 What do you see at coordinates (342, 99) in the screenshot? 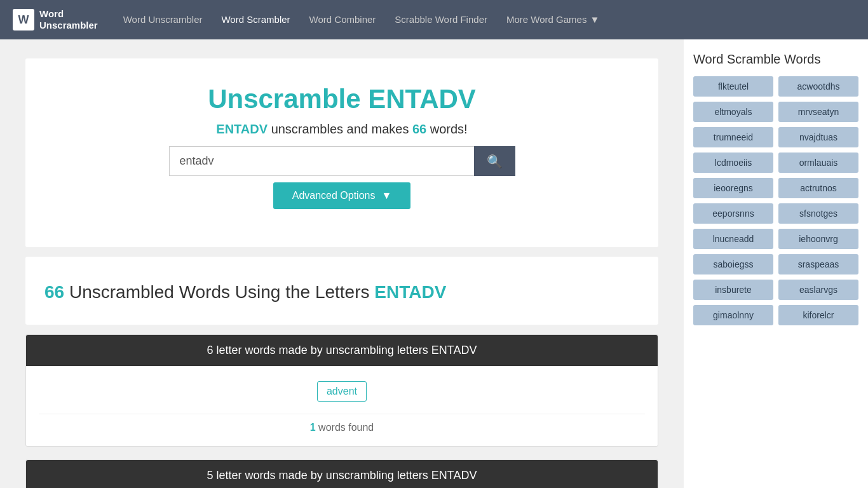
I see `page-title: Unscramble ENTADV` at bounding box center [342, 99].